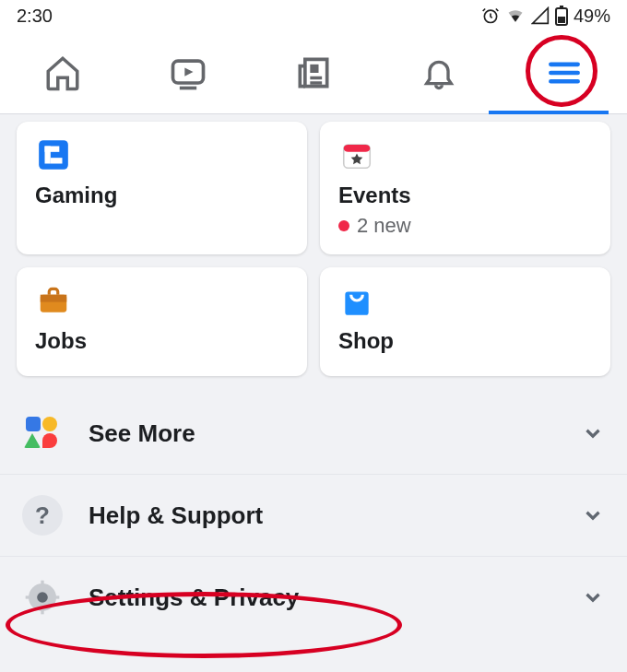  I want to click on jobs-icon, so click(53, 301).